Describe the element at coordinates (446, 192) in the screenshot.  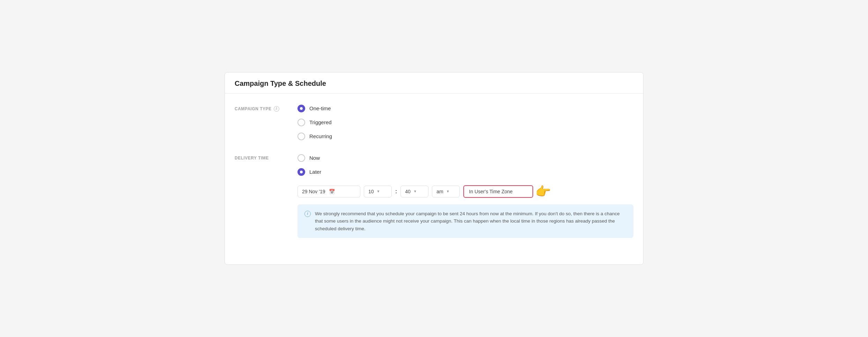
I see `ampm-select: am ▼` at that location.